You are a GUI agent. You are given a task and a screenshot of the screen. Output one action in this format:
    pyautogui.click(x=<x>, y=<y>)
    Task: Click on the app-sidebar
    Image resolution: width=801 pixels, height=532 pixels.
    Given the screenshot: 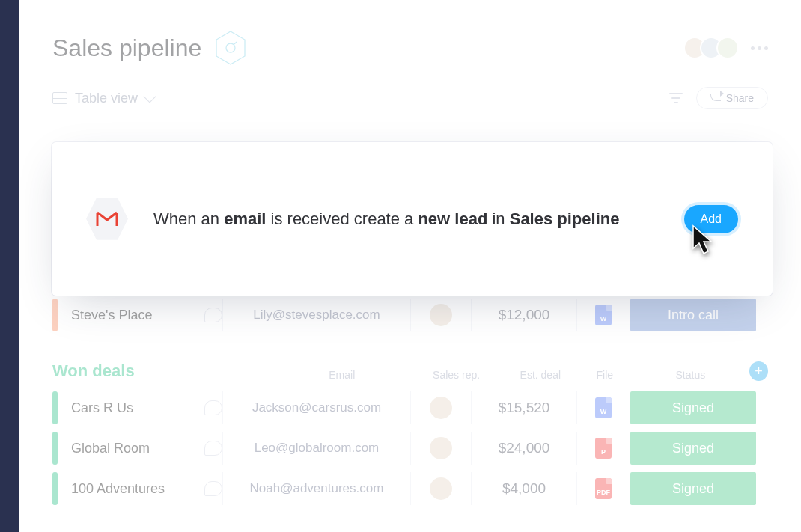 What is the action you would take?
    pyautogui.click(x=10, y=266)
    